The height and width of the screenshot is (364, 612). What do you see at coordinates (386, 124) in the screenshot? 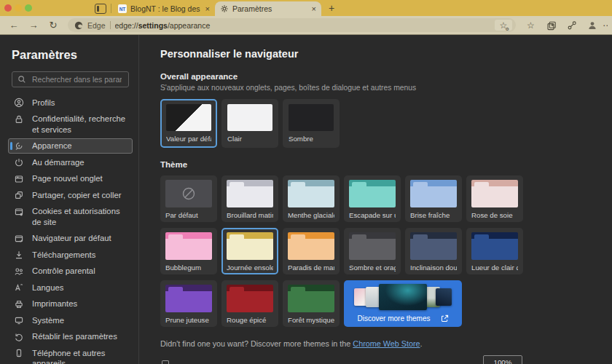
I see `appearance-options: Valeur par défaut... Clair Sombre` at bounding box center [386, 124].